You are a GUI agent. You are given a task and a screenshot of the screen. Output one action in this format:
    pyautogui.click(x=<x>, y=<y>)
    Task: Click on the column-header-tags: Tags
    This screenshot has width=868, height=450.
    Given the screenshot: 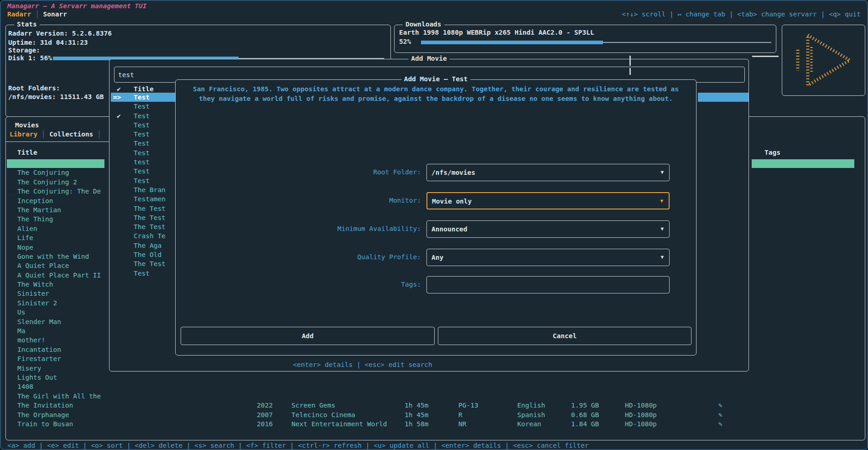 What is the action you would take?
    pyautogui.click(x=773, y=152)
    